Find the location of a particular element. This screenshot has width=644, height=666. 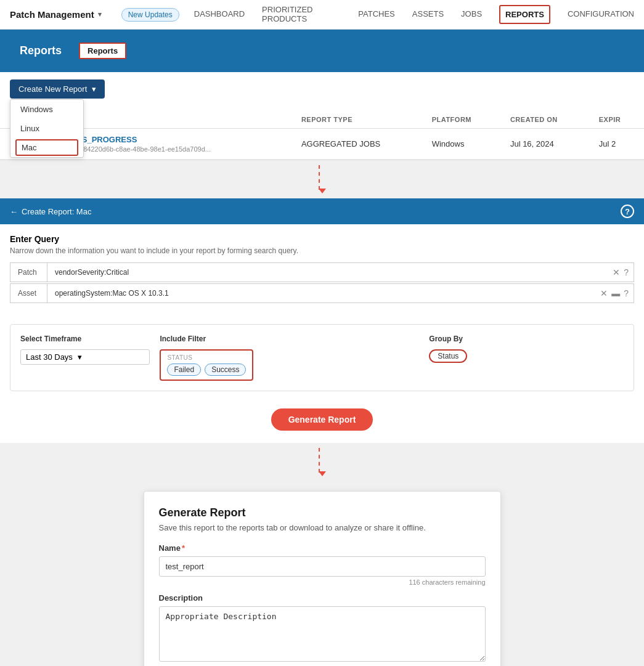

table-area: Create New Report ▾ Windows Linux Mac RE… is located at coordinates (322, 116).